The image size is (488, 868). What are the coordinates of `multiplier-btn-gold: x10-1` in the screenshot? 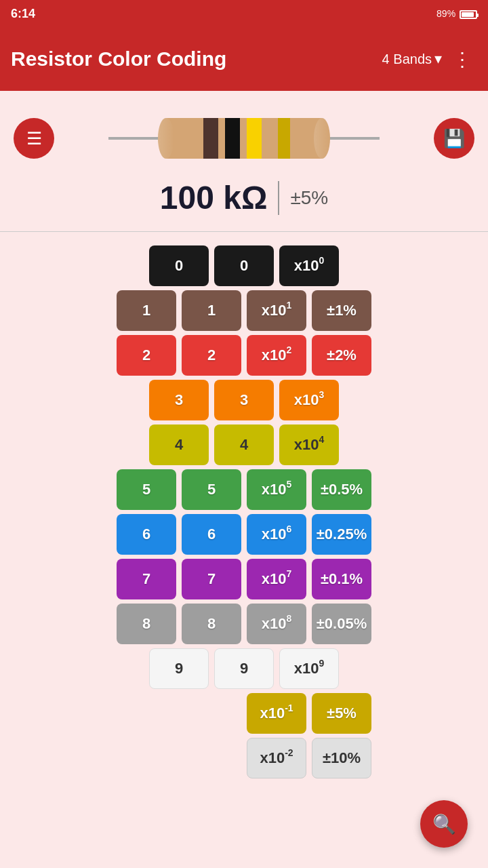 It's located at (277, 713).